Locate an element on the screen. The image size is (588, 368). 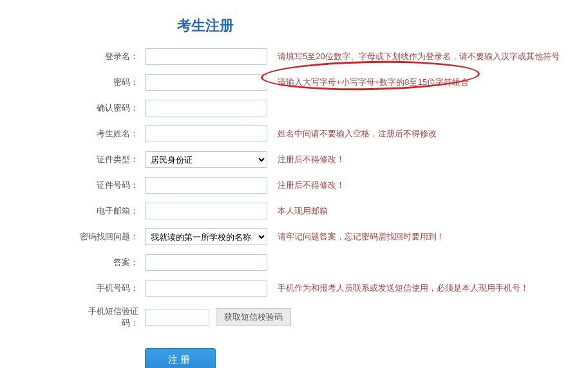
hint-security-question: 请牢记问题答案，忘记密码需找回时要用到！ is located at coordinates (361, 237).